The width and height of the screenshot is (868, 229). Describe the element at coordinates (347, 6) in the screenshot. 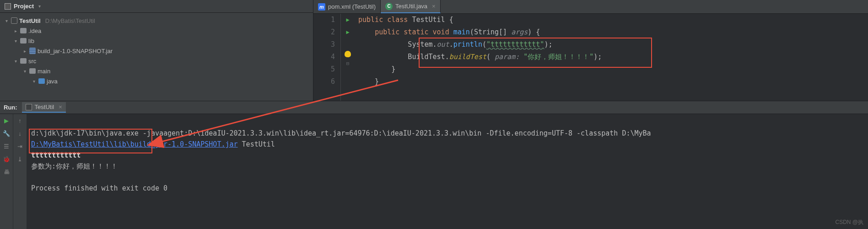

I see `tab-pom: m pom.xml (TestUtil)` at that location.